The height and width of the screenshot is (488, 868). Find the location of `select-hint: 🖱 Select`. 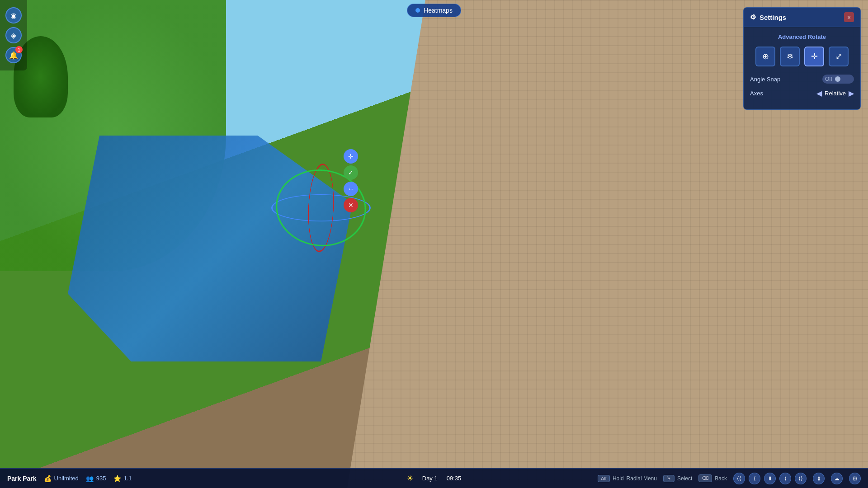

select-hint: 🖱 Select is located at coordinates (678, 479).